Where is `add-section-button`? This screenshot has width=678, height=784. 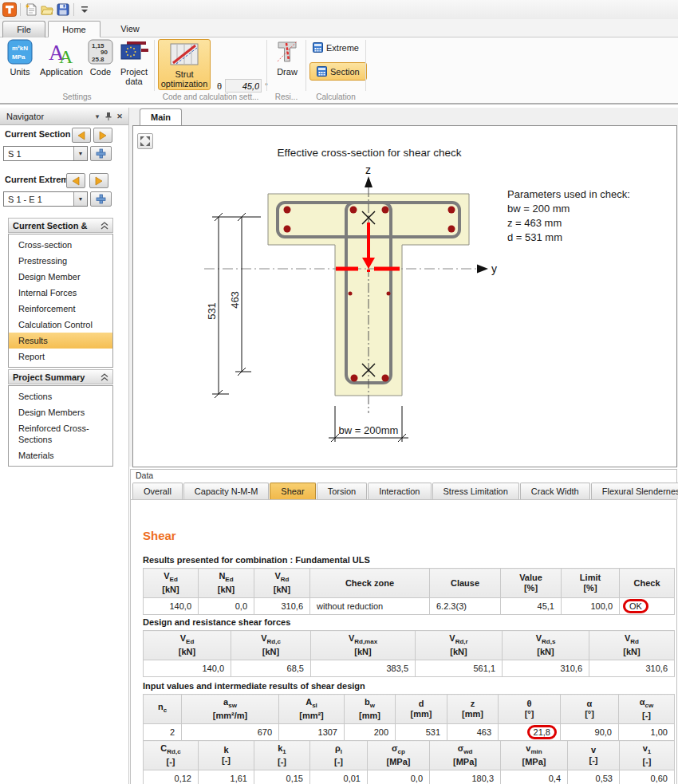 add-section-button is located at coordinates (101, 153).